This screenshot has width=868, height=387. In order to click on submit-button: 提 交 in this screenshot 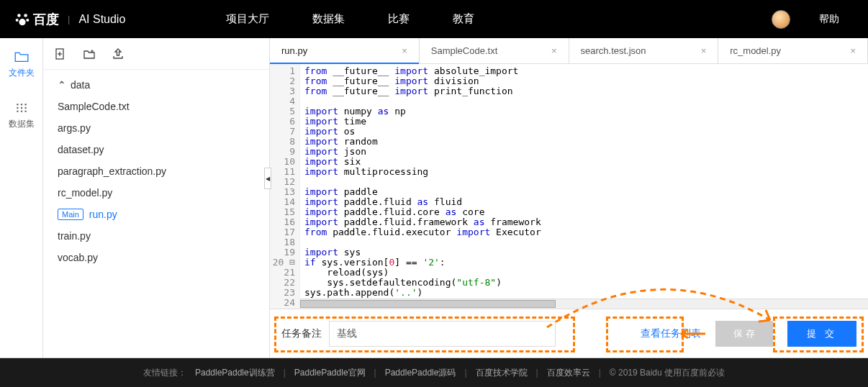, I will do `click(822, 334)`.